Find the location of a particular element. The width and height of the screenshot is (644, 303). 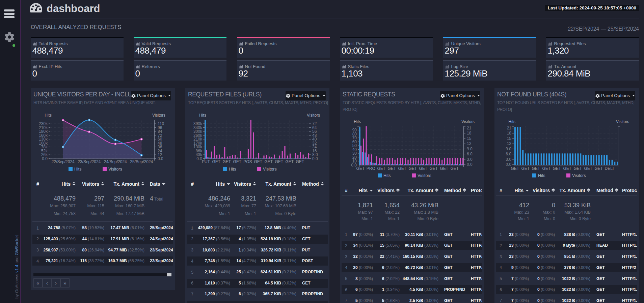

svg-text: 24/Sep/2024 is located at coordinates (115, 162).